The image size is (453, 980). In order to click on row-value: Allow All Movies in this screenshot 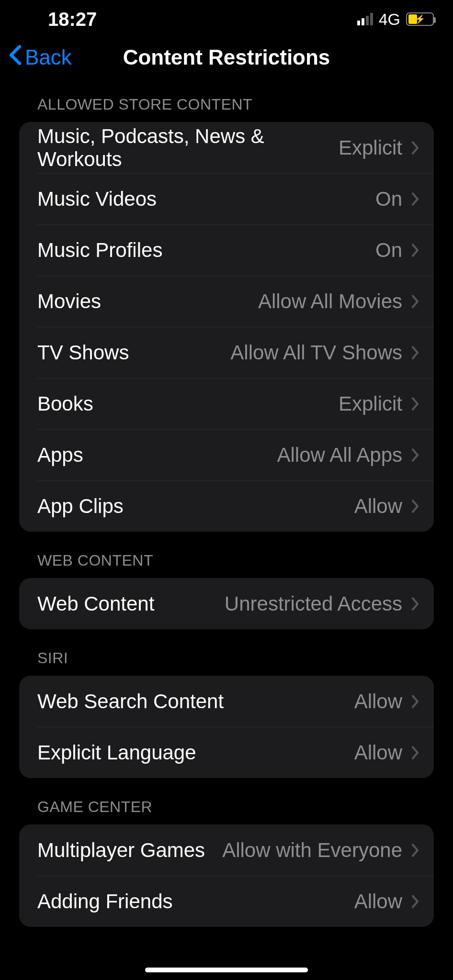, I will do `click(330, 301)`.